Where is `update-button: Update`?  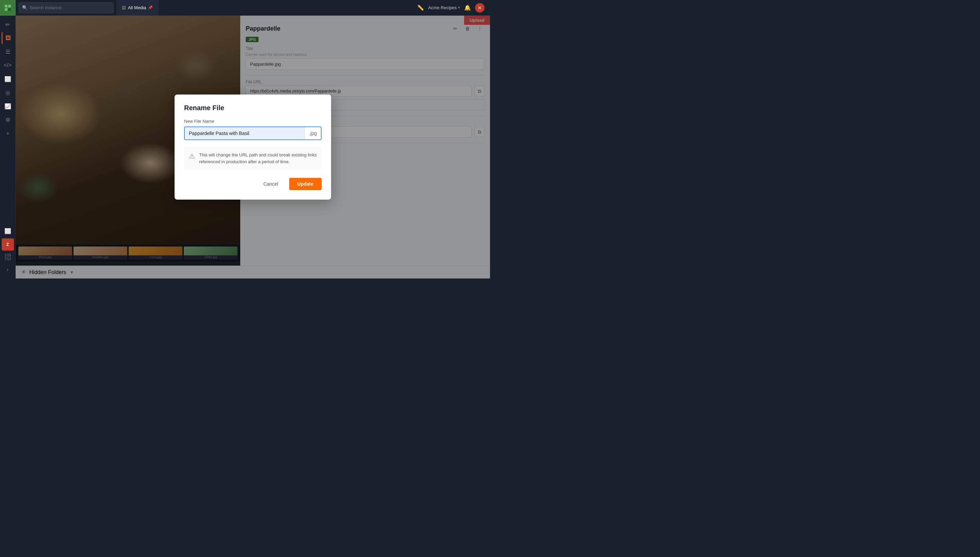 update-button: Update is located at coordinates (305, 184).